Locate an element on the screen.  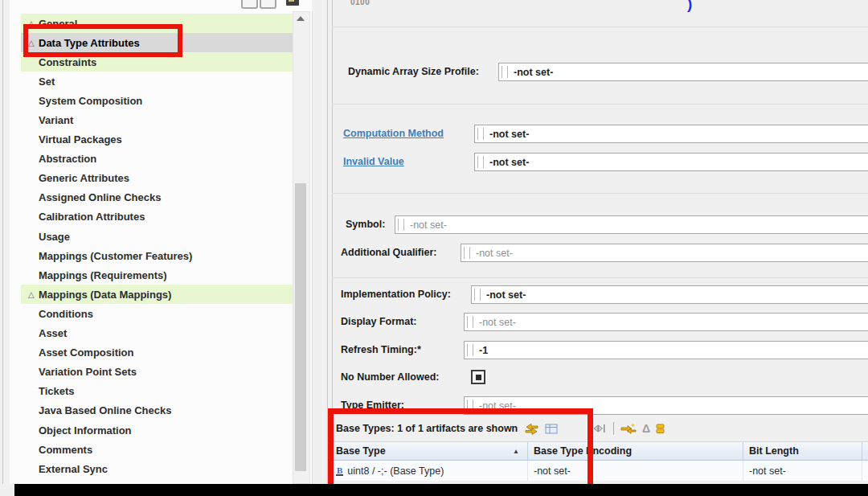
sidebar-item: △ Assigned Online Checks is located at coordinates (161, 198).